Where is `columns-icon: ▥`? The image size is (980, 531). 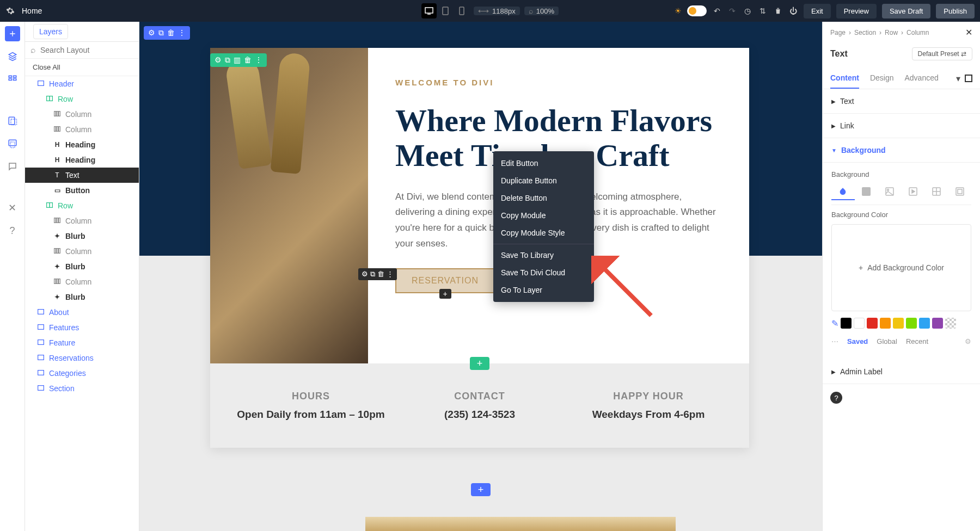 columns-icon: ▥ is located at coordinates (237, 60).